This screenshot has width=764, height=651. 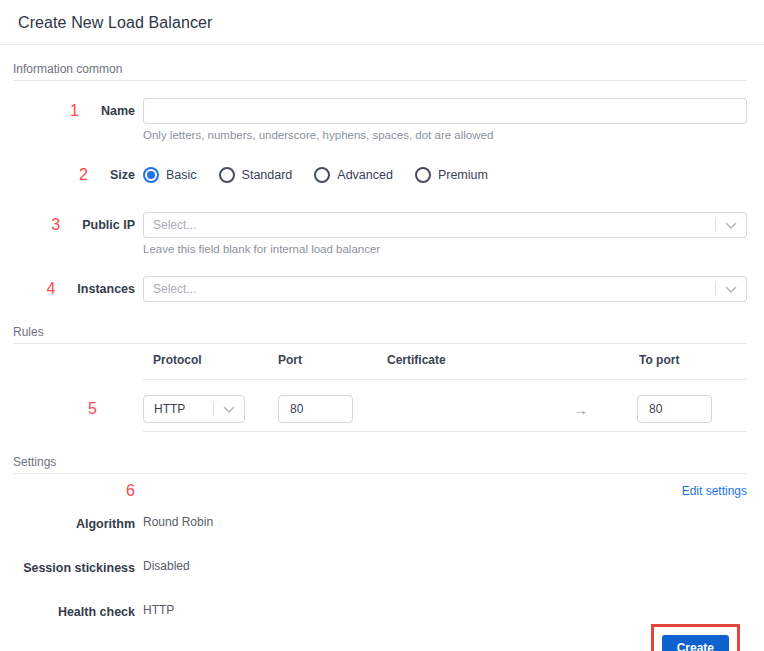 What do you see at coordinates (210, 360) in the screenshot?
I see `column-header-protocol: Protocol` at bounding box center [210, 360].